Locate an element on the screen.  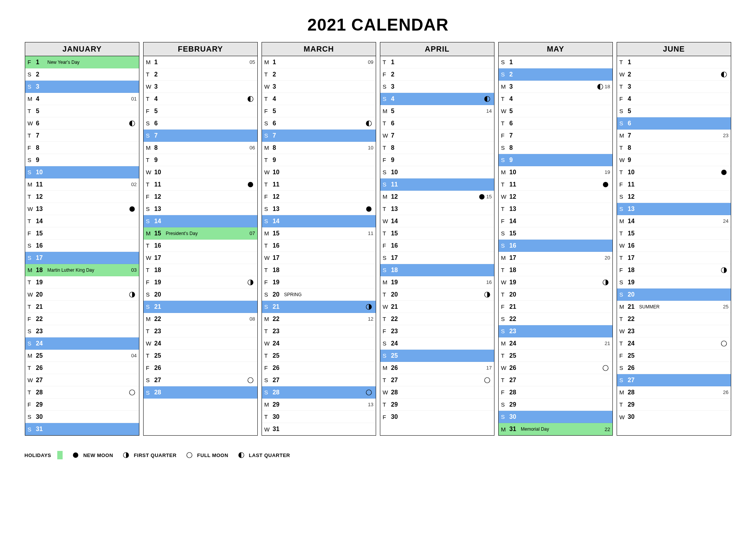
day-number: 5 is located at coordinates (396, 111).